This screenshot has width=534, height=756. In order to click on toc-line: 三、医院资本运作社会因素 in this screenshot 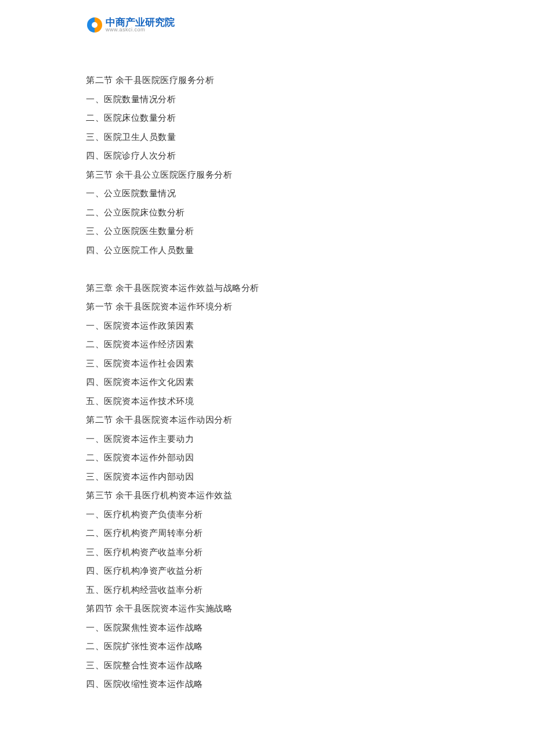, I will do `click(266, 363)`.